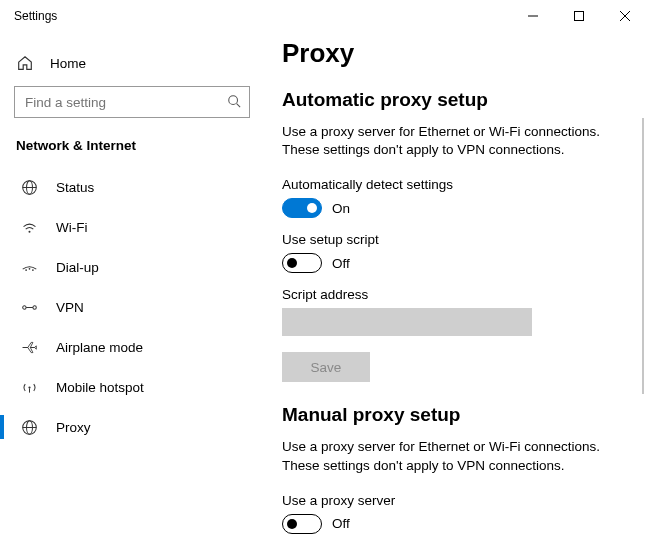 This screenshot has height=542, width=648. What do you see at coordinates (407, 322) in the screenshot?
I see `script-address-input` at bounding box center [407, 322].